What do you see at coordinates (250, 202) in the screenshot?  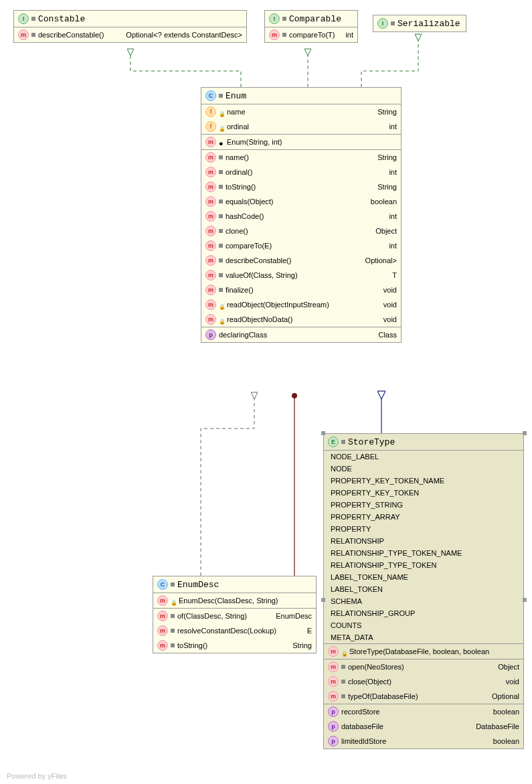 I see `method-sig: equals(Object)` at bounding box center [250, 202].